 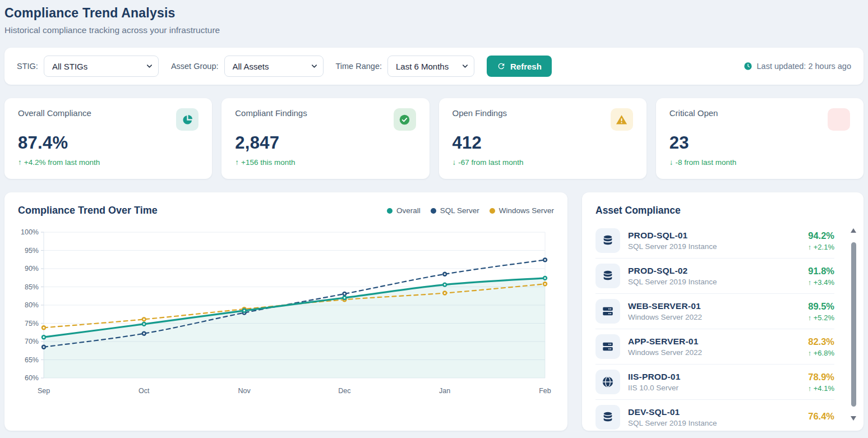 What do you see at coordinates (853, 230) in the screenshot?
I see `scrollbar-up-arrow-icon` at bounding box center [853, 230].